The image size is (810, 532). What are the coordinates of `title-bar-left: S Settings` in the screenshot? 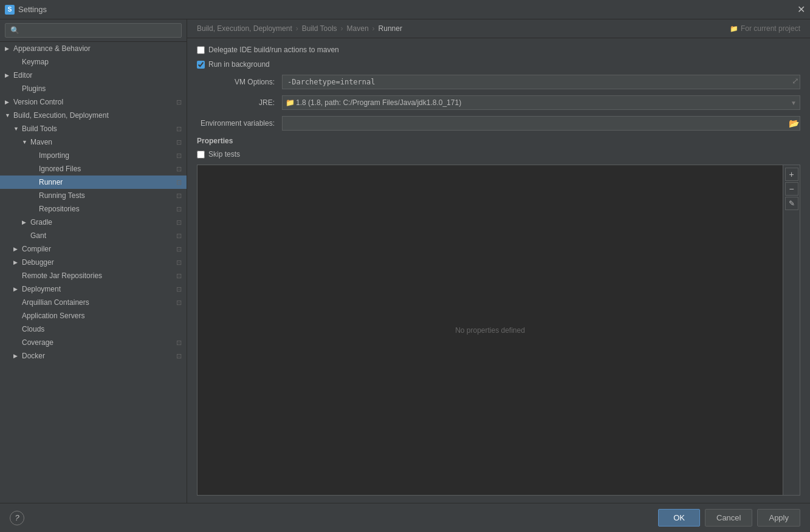 It's located at (26, 10).